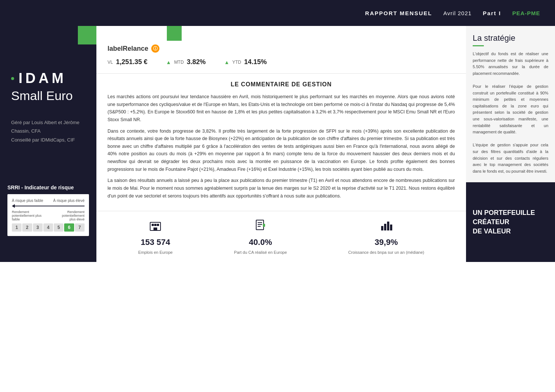  Describe the element at coordinates (179, 62) in the screenshot. I see `mtd-label: MTD` at that location.